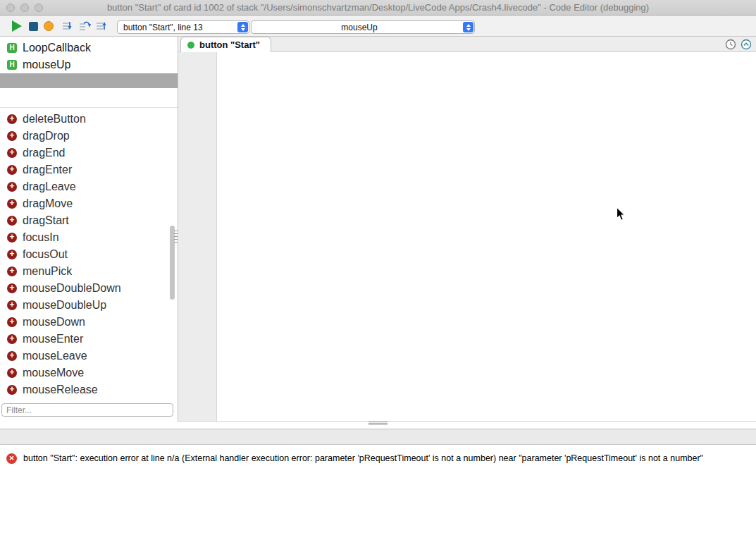 This screenshot has width=756, height=533. I want to click on gutter-background, so click(197, 237).